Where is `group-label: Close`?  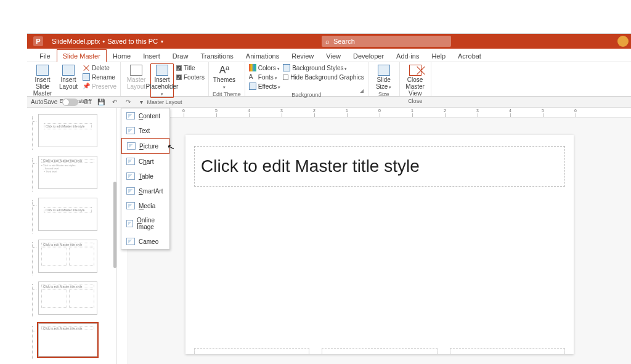 group-label: Close is located at coordinates (415, 101).